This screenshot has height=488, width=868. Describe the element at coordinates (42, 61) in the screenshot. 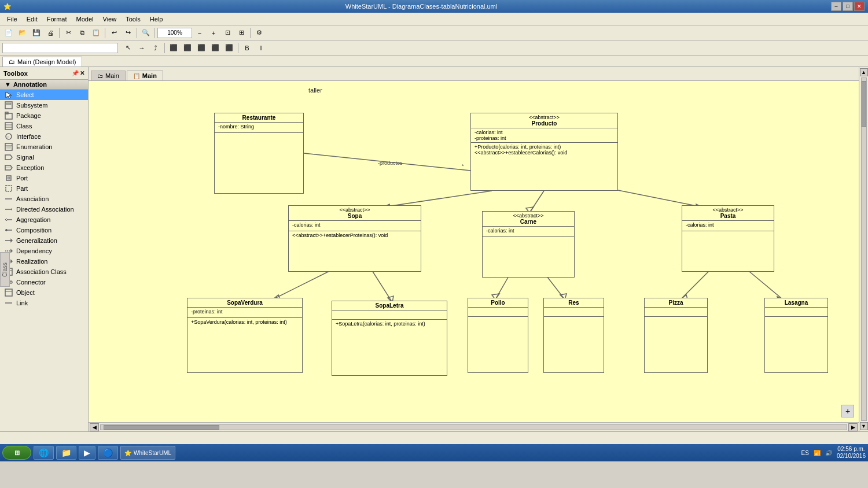

I see `model-tab-main: 🗂 Main (Design Model)` at that location.